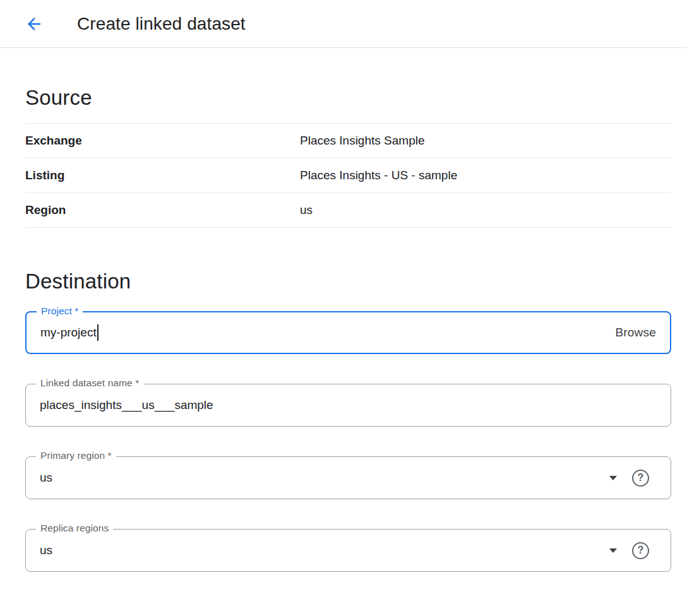 Image resolution: width=687 pixels, height=616 pixels. What do you see at coordinates (34, 24) in the screenshot?
I see `back-button` at bounding box center [34, 24].